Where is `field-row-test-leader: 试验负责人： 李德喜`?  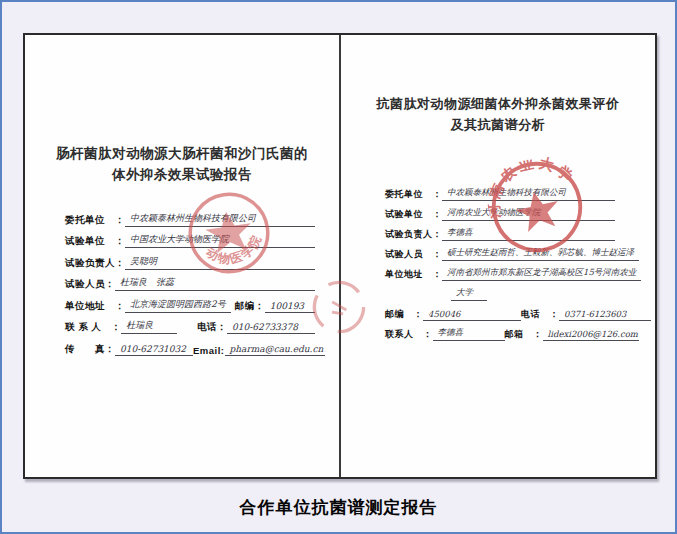
field-row-test-leader: 试验负责人： 李德喜 is located at coordinates (500, 231).